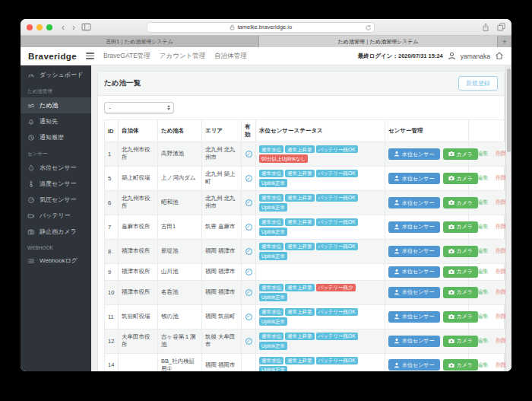 Image resolution: width=532 pixels, height=401 pixels. Describe the element at coordinates (138, 362) in the screenshot. I see `municipality-cell` at that location.